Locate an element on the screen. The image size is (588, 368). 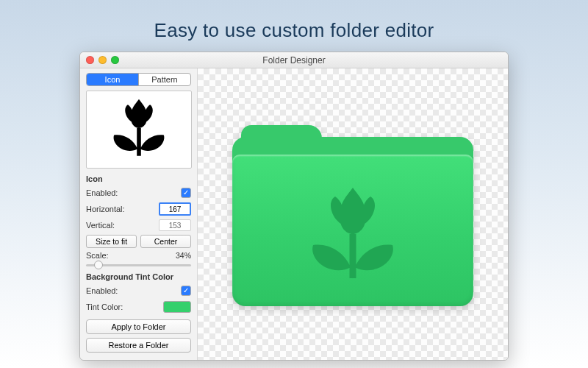
row-horizontal: Horizontal: is located at coordinates (138, 209).